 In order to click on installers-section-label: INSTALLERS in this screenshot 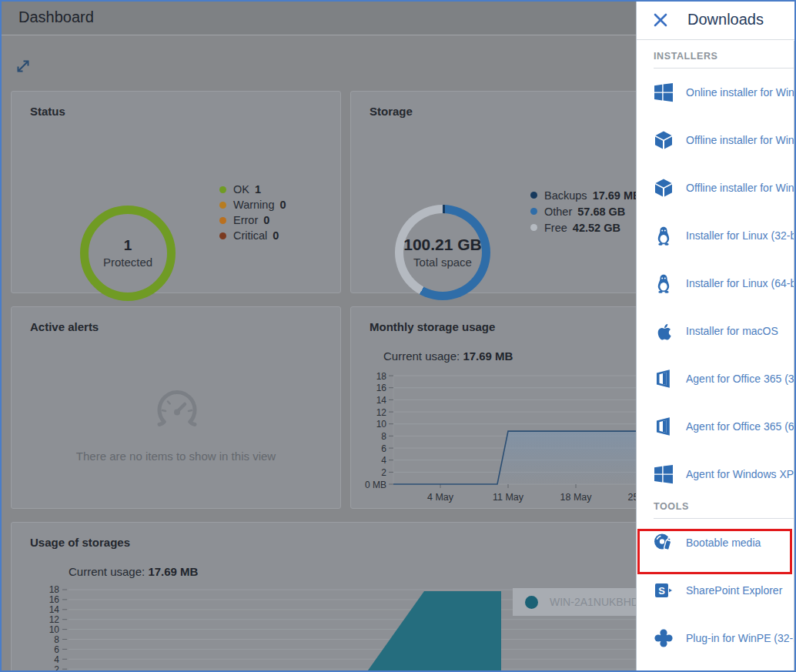, I will do `click(725, 60)`.